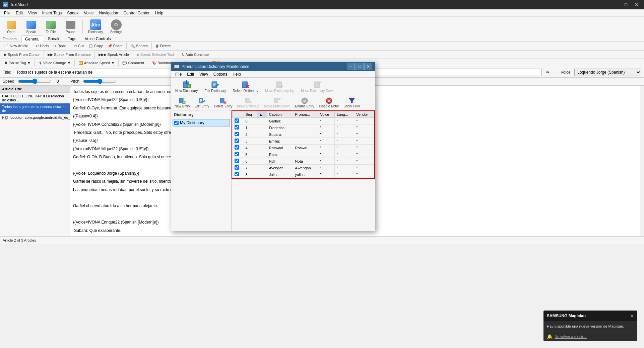 Image resolution: width=644 pixels, height=348 pixels. Describe the element at coordinates (351, 67) in the screenshot. I see `modal-minimize-btn: ─` at that location.